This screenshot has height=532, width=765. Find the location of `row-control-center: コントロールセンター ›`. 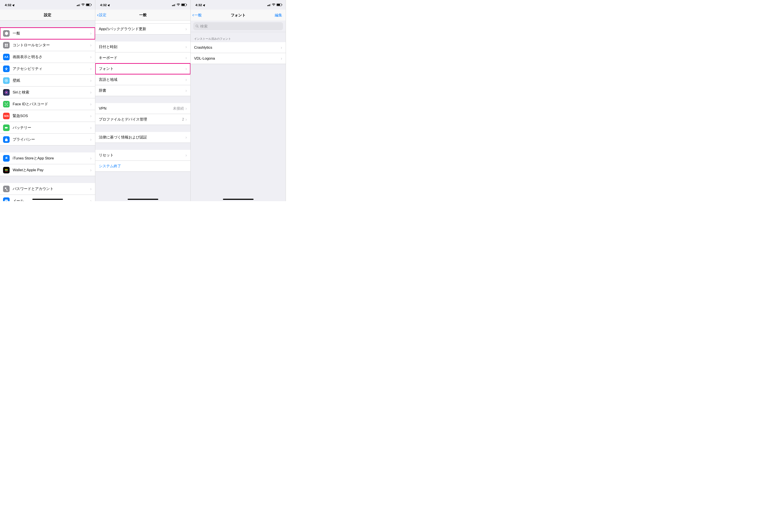

row-control-center: コントロールセンター › is located at coordinates (47, 45).